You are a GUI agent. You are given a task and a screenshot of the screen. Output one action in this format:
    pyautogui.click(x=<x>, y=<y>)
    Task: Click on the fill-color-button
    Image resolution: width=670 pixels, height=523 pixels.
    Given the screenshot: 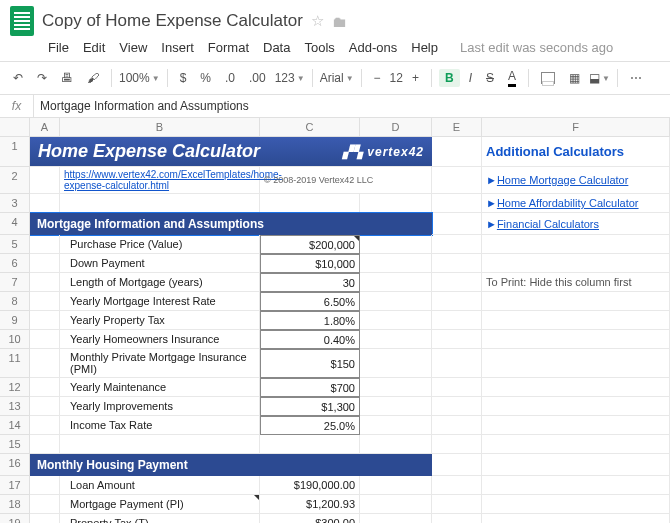 What is the action you would take?
    pyautogui.click(x=548, y=78)
    